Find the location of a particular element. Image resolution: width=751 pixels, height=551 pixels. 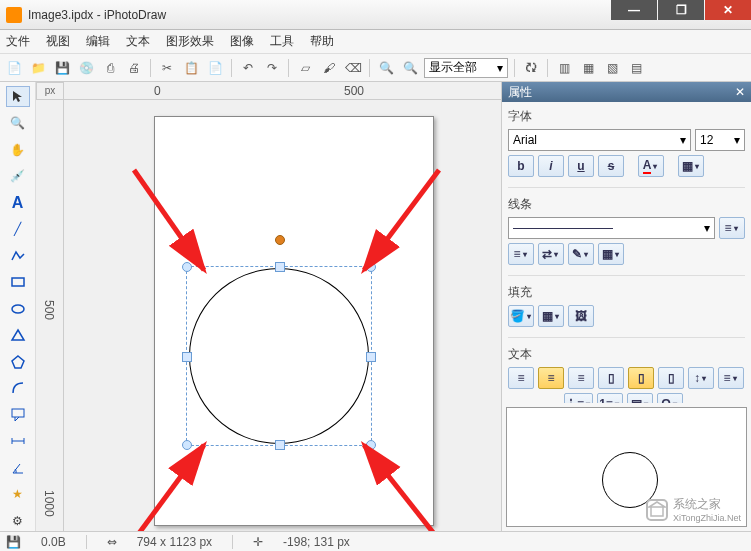

menu-effect: 图形效果 is located at coordinates (190, 42).